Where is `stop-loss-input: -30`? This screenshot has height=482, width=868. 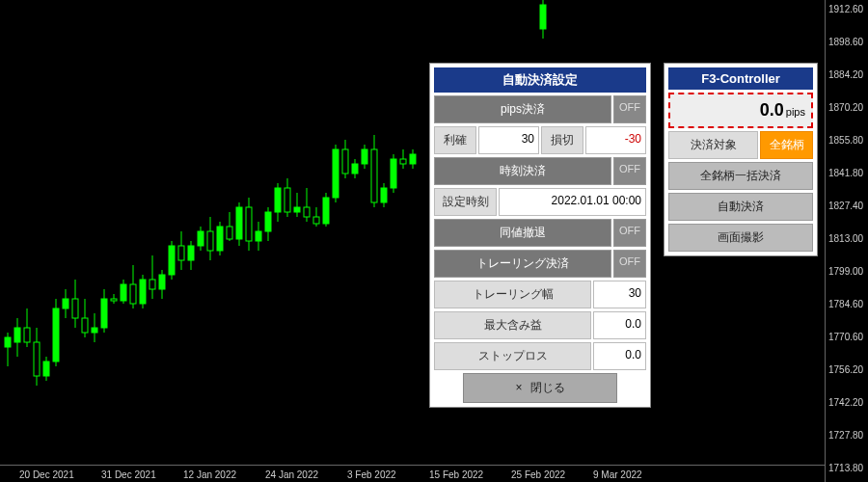
stop-loss-input: -30 is located at coordinates (615, 141).